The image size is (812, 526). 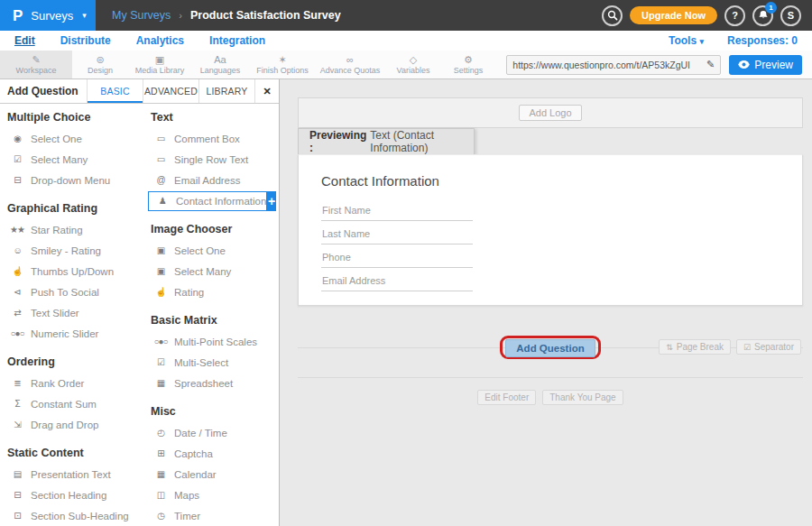 I want to click on separator-button: ☑ Separator, so click(x=769, y=346).